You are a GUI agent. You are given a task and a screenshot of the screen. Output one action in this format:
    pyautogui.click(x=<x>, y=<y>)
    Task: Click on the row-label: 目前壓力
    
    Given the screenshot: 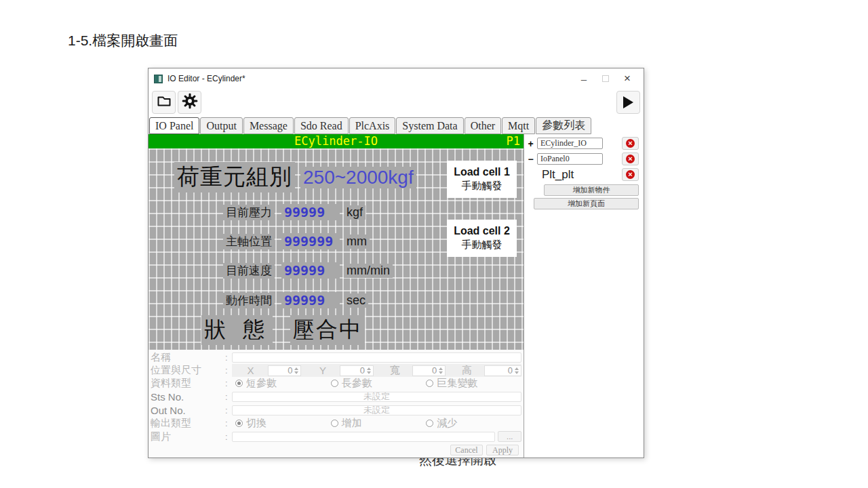 What is the action you would take?
    pyautogui.click(x=249, y=213)
    